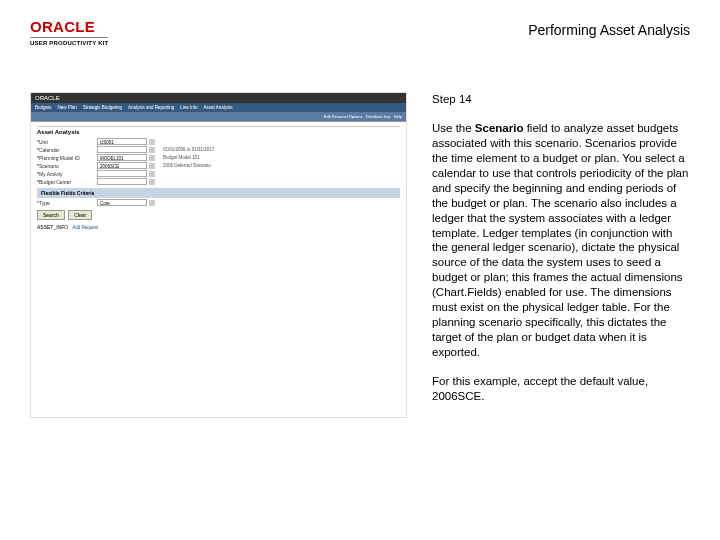 This screenshot has height=540, width=720. I want to click on text: Use the, so click(454, 128).